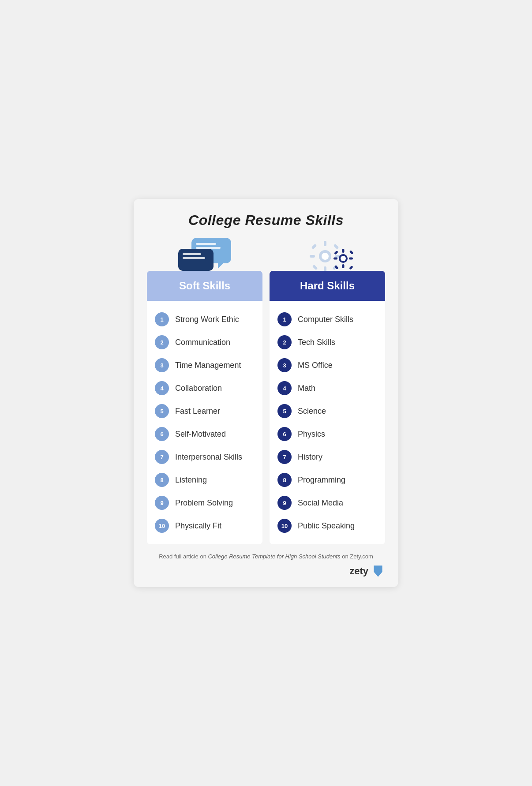 The width and height of the screenshot is (532, 786). What do you see at coordinates (327, 392) in the screenshot?
I see `hard-skills-column: Hard Skills 1 Computer Skills 2 Tech Ski…` at bounding box center [327, 392].